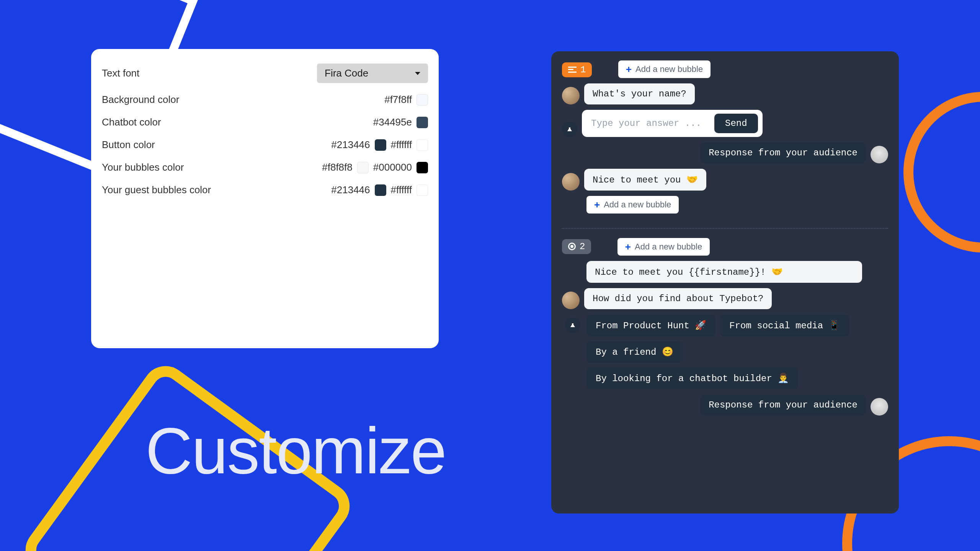 This screenshot has height=551, width=980. Describe the element at coordinates (639, 94) in the screenshot. I see `bot-bubble: What's your name?` at that location.